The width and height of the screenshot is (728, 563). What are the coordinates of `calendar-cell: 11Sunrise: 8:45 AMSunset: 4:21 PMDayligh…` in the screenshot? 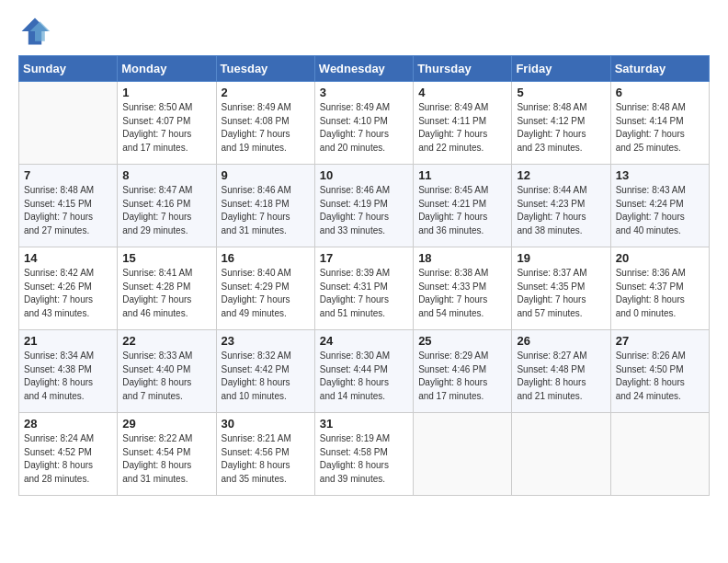 It's located at (463, 206).